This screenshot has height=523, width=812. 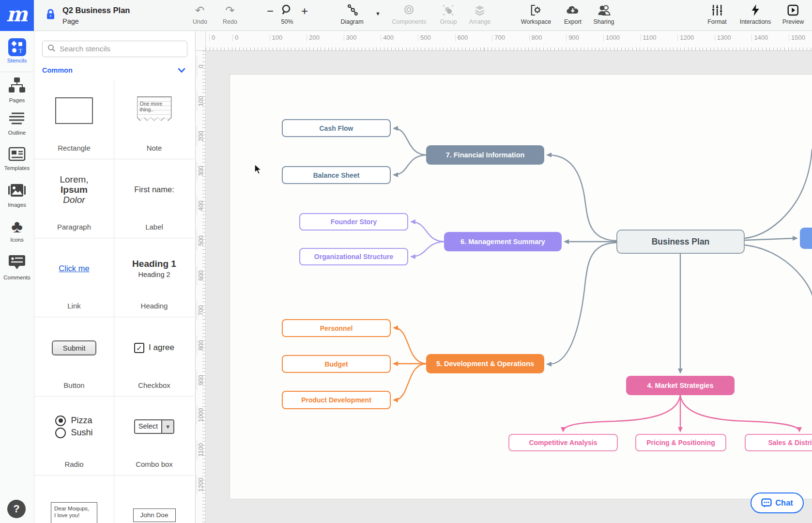 What do you see at coordinates (777, 503) in the screenshot?
I see `chat-button: Chat` at bounding box center [777, 503].